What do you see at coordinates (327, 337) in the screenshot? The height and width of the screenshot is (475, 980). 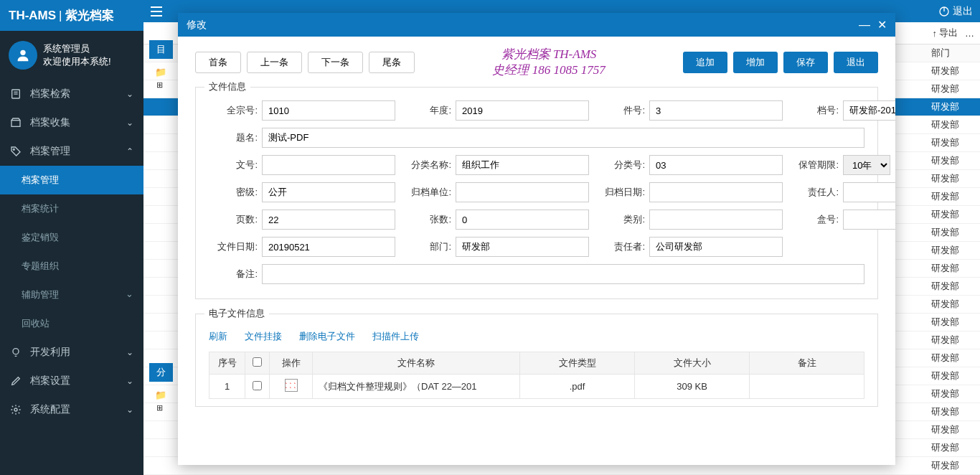 I see `delete-efile-link: 删除电子文件` at bounding box center [327, 337].